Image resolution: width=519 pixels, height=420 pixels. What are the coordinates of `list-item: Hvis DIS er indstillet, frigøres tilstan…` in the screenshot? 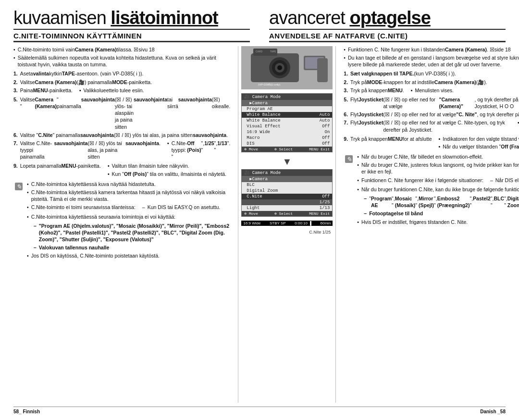 It's located at (438, 222).